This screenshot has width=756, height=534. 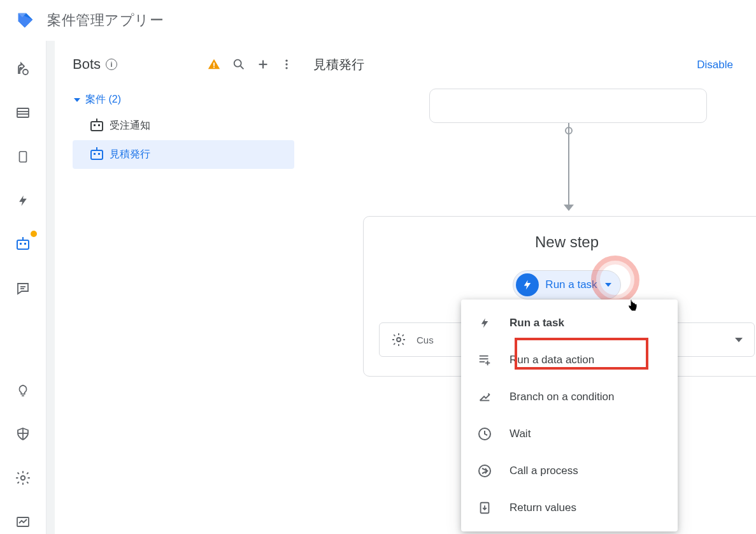 What do you see at coordinates (23, 521) in the screenshot?
I see `rail-manage-icon` at bounding box center [23, 521].